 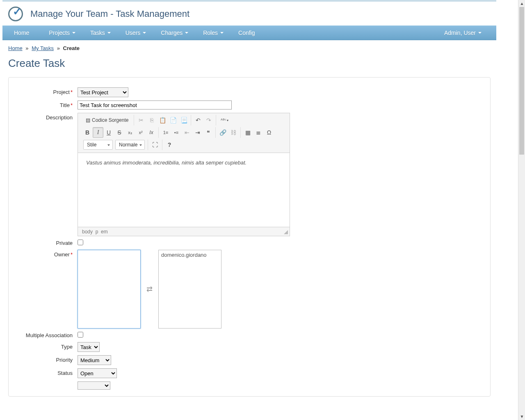 I want to click on owner-available-listbox, so click(x=109, y=289).